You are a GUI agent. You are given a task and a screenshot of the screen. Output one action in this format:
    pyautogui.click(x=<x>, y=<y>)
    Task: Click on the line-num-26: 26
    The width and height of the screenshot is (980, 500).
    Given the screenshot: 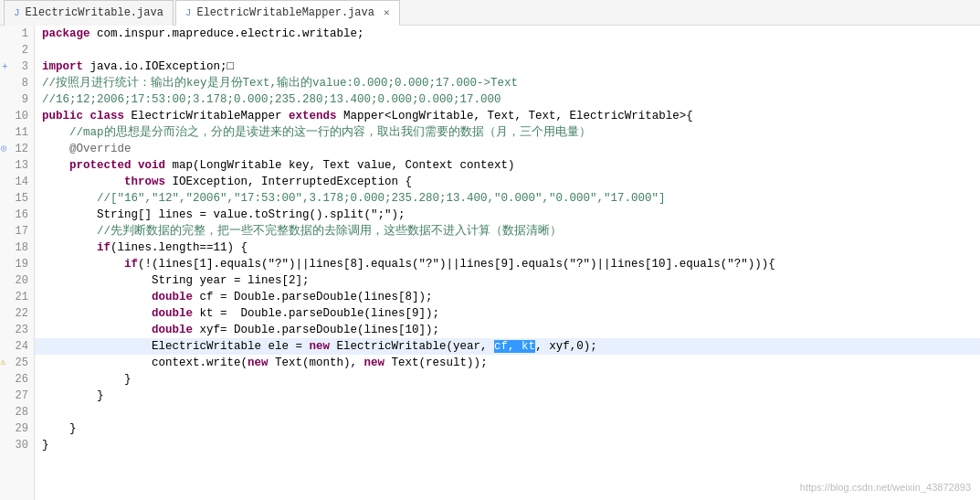 What is the action you would take?
    pyautogui.click(x=16, y=379)
    